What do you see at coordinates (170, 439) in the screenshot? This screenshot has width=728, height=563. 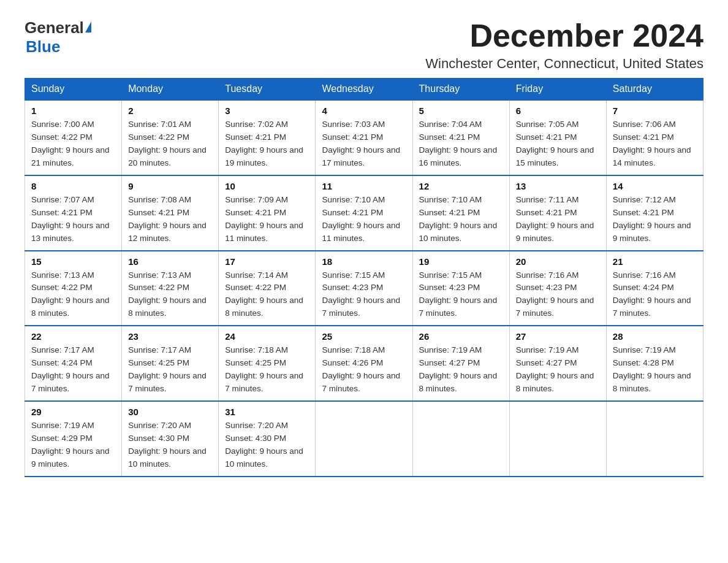 I see `day-cell-30: 30 Sunrise: 7:20 AMSunset: 4:30 PMDaylig…` at bounding box center [170, 439].